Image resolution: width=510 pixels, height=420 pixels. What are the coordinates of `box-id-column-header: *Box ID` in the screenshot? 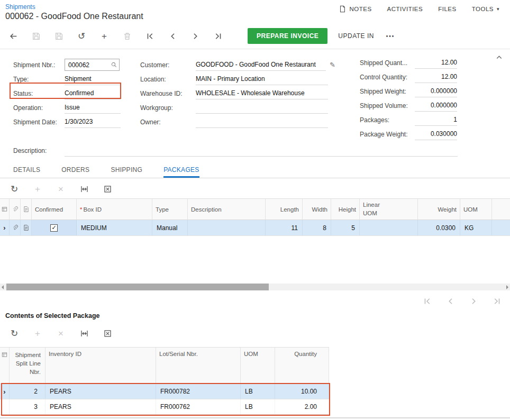 It's located at (114, 209).